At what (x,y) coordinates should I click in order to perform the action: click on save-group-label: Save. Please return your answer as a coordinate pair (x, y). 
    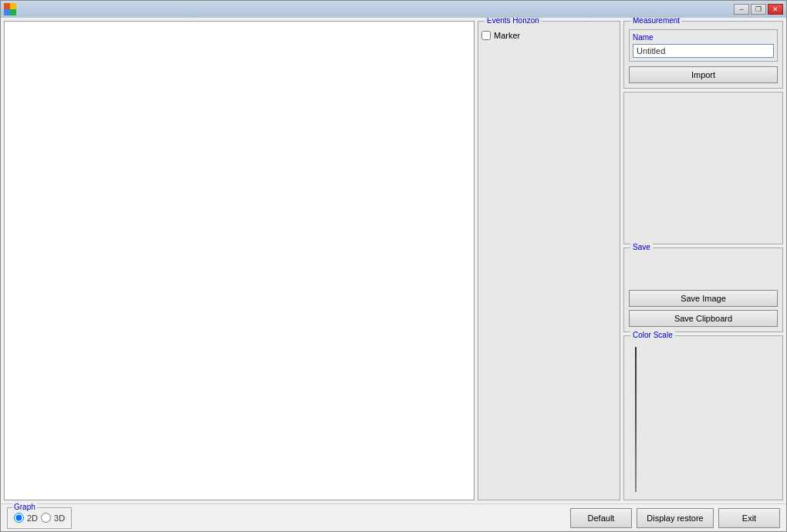
    Looking at the image, I should click on (642, 247).